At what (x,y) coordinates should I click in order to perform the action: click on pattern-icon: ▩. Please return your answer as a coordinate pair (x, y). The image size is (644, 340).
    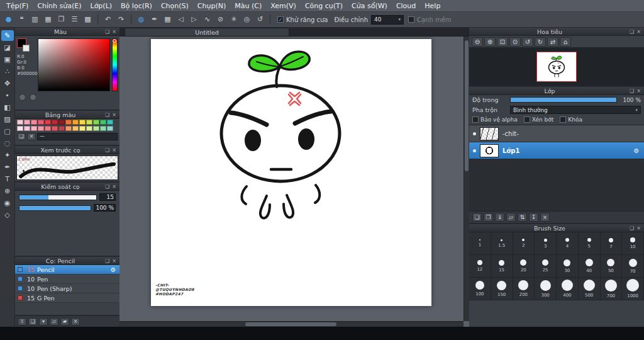
    Looking at the image, I should click on (88, 20).